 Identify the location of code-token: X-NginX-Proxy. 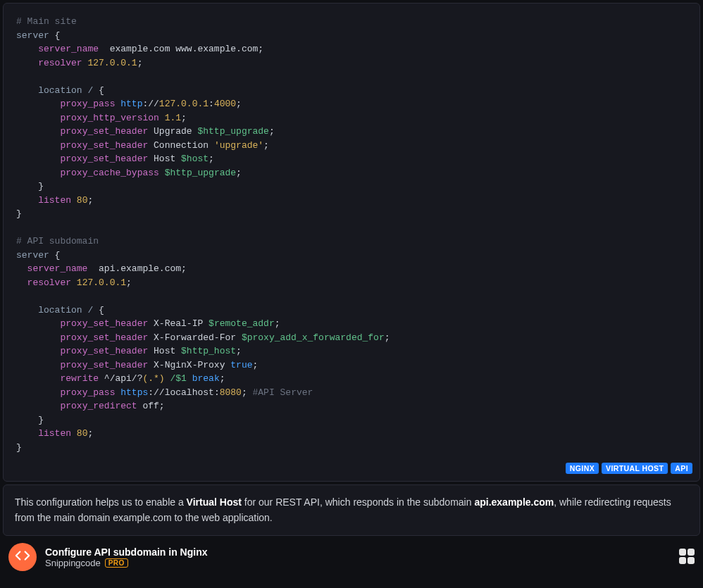
(189, 365).